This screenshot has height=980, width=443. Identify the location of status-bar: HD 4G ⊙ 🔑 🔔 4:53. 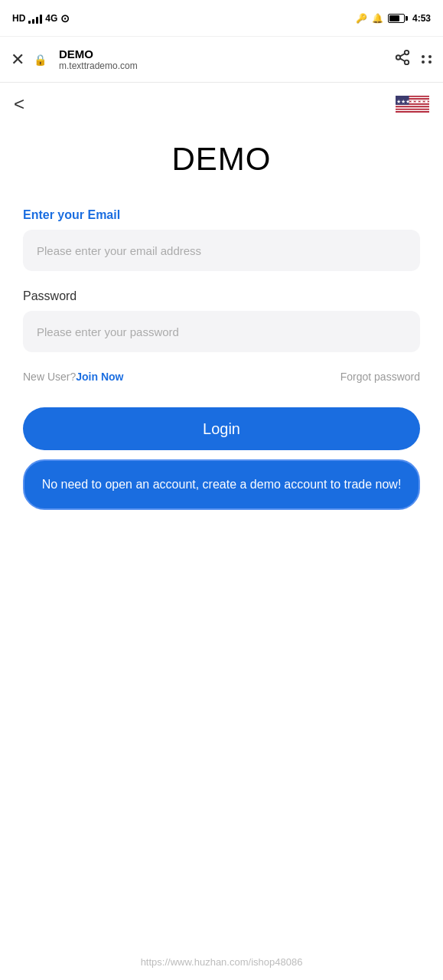
(222, 18).